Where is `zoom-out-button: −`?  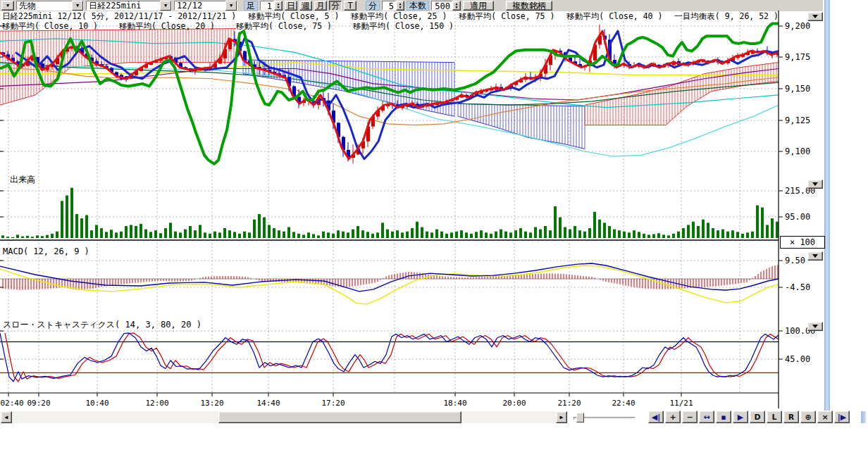 zoom-out-button: − is located at coordinates (690, 417).